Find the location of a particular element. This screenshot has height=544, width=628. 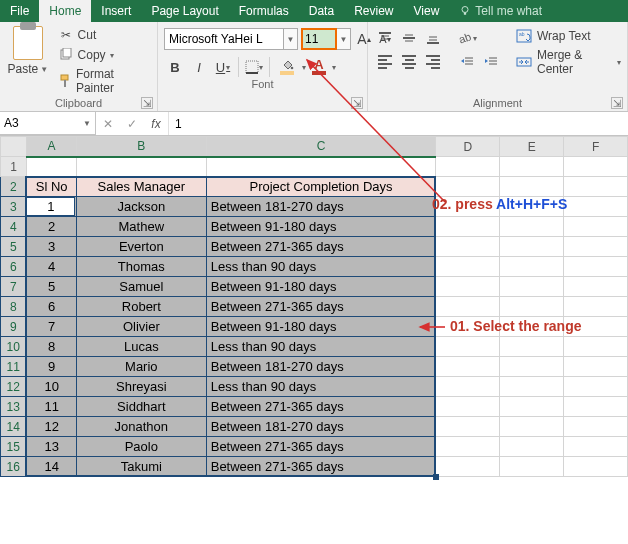

column-header-D: D is located at coordinates (468, 147).